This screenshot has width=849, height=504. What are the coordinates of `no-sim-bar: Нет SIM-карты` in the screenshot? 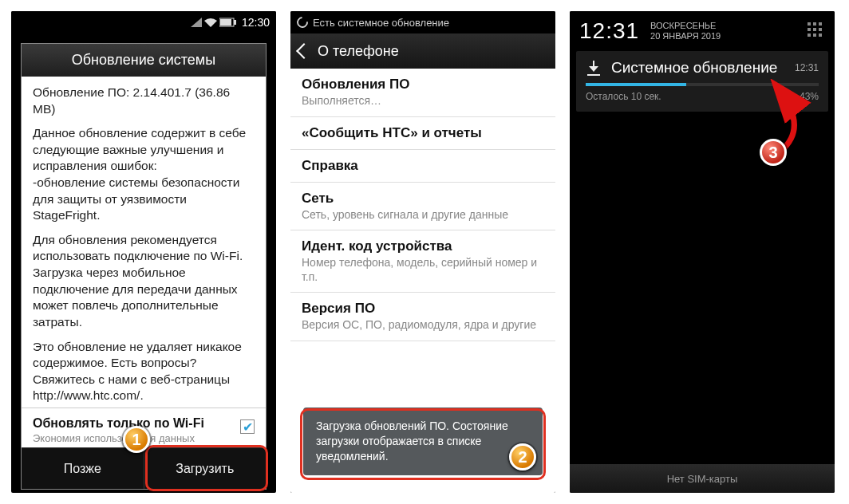 It's located at (702, 478).